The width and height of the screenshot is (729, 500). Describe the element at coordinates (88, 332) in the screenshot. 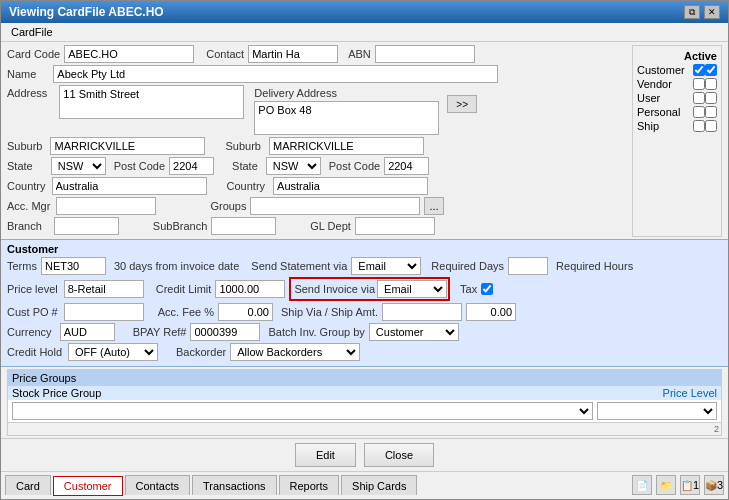

I see `currency-input` at that location.